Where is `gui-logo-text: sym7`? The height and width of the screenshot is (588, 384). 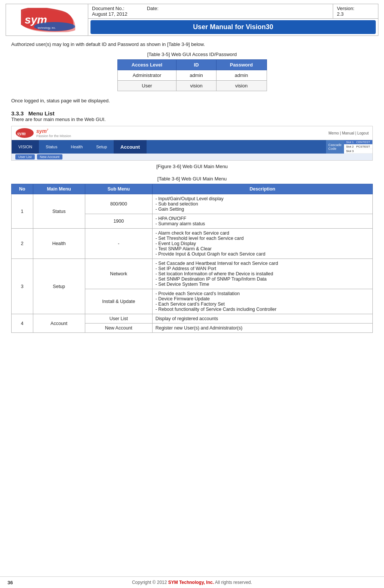
gui-logo-text: sym7 is located at coordinates (54, 131).